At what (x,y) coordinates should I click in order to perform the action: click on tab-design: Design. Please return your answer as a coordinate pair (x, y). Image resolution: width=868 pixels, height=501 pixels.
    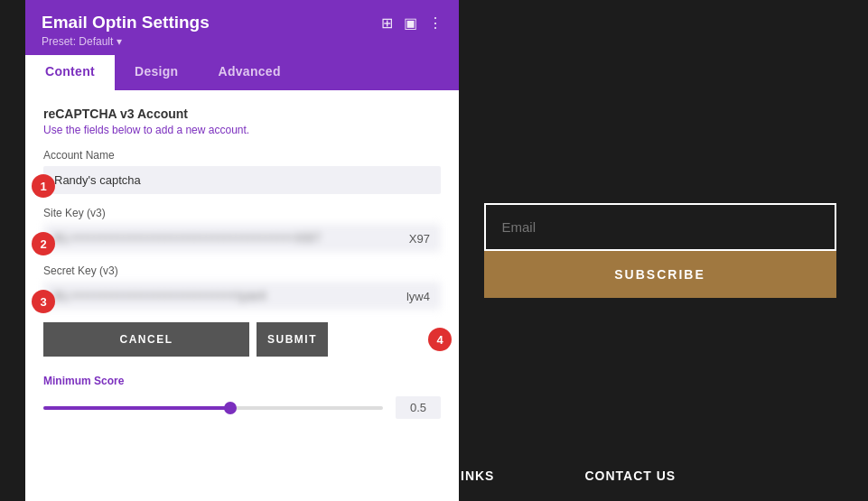
    Looking at the image, I should click on (156, 72).